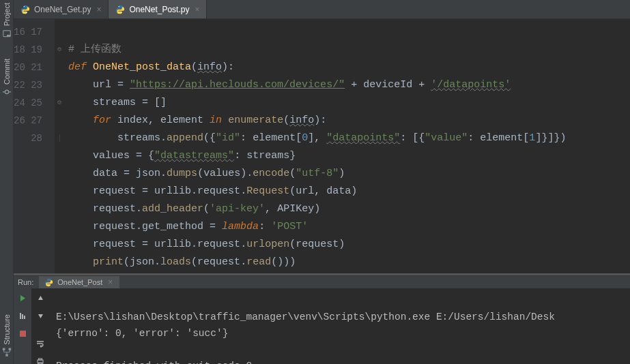 Image resolution: width=630 pixels, height=364 pixels. What do you see at coordinates (194, 209) in the screenshot?
I see `code-line: request.add_header('api-key', APIKey)` at bounding box center [194, 209].